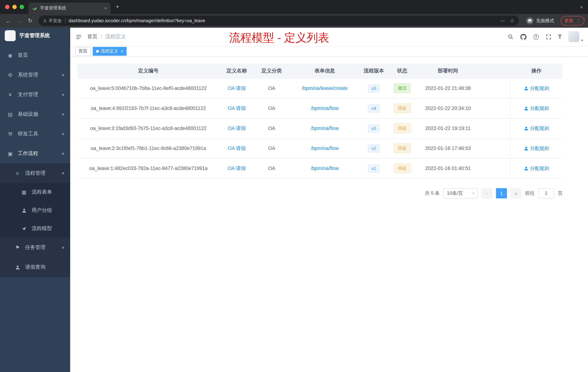  Describe the element at coordinates (65, 21) in the screenshot. I see `omnibox-divider` at that location.